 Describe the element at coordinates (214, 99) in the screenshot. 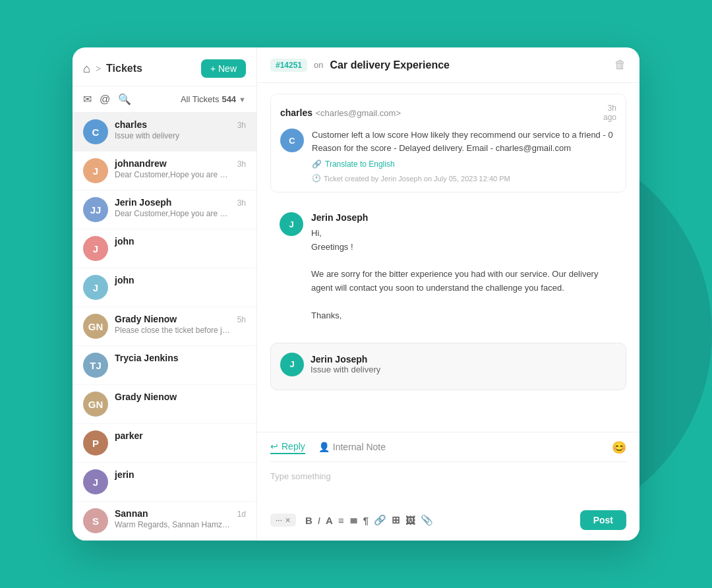

I see `tickets-count: All Tickets 544 ▼` at that location.